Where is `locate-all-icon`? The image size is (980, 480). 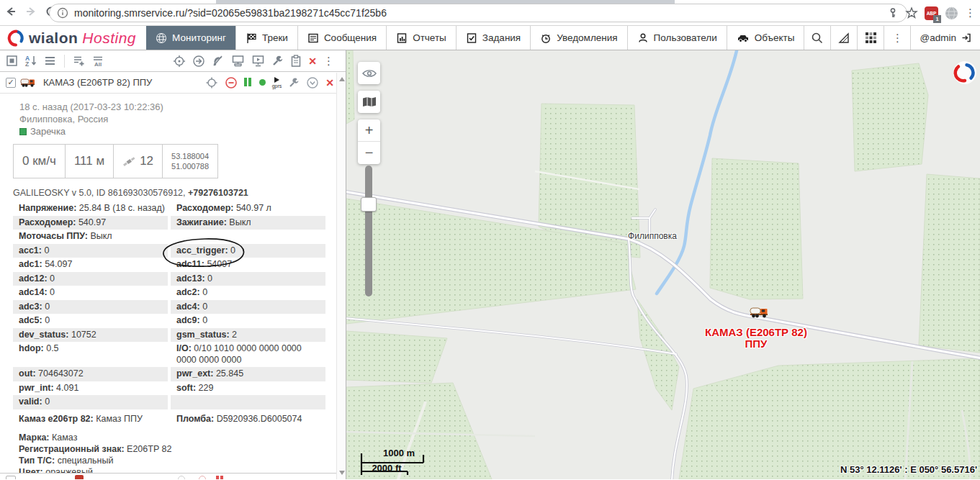
locate-all-icon is located at coordinates (179, 61).